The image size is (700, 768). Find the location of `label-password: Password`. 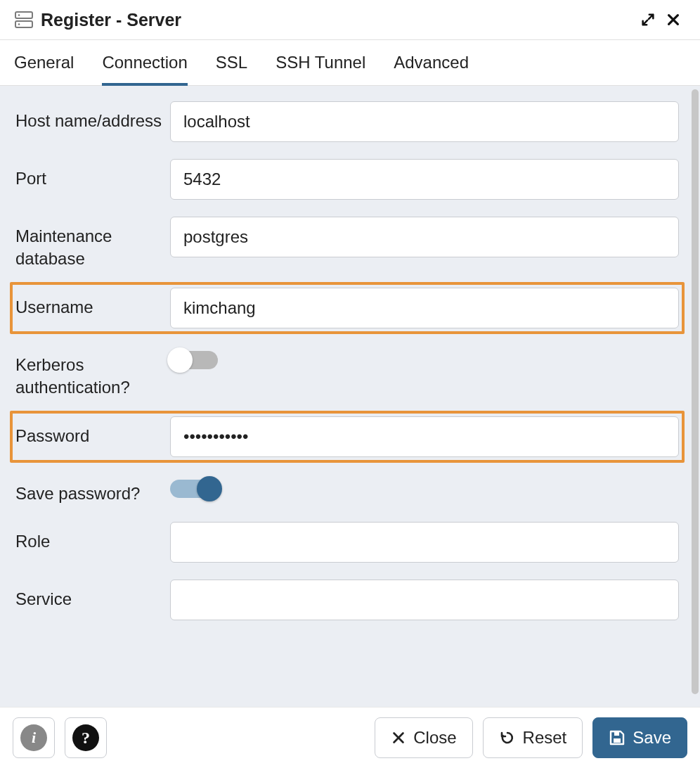

label-password: Password is located at coordinates (93, 432).